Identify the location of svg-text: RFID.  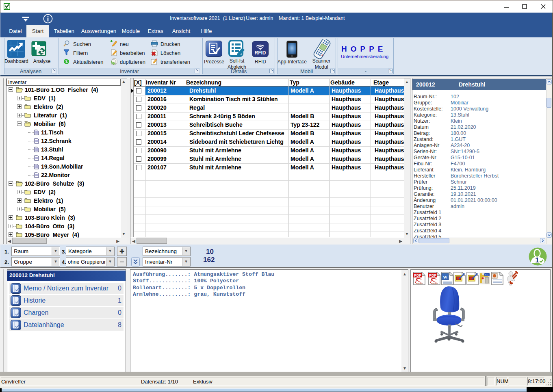
(260, 53).